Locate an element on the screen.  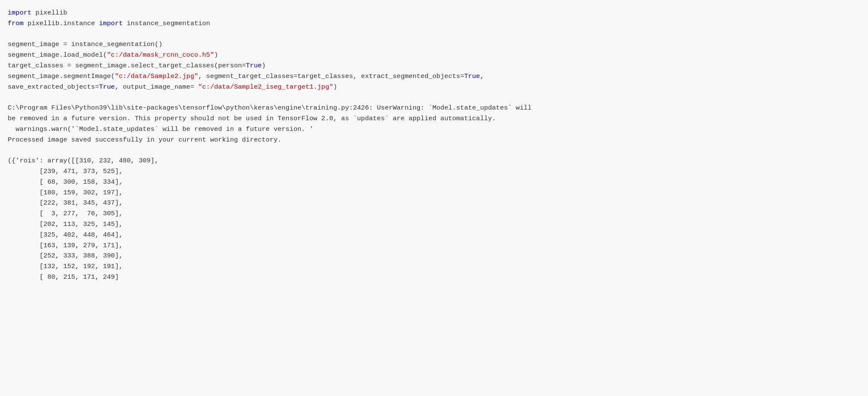
output-line: [239, 471, 373, 525], is located at coordinates (434, 171).